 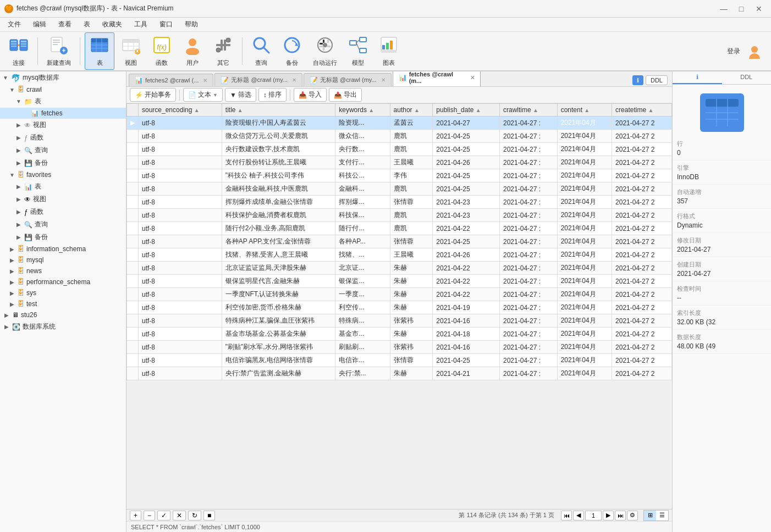 I want to click on cell-publish_date: 2021-04-16, so click(x=466, y=347).